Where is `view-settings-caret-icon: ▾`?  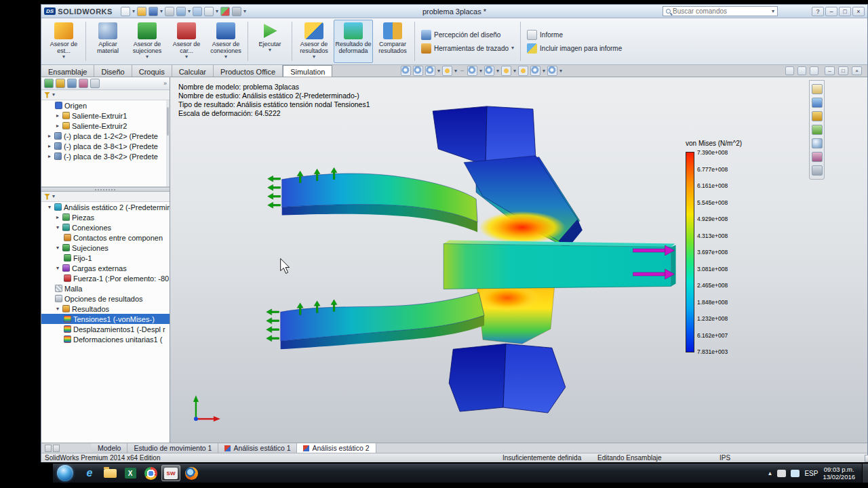
view-settings-caret-icon: ▾ is located at coordinates (561, 71).